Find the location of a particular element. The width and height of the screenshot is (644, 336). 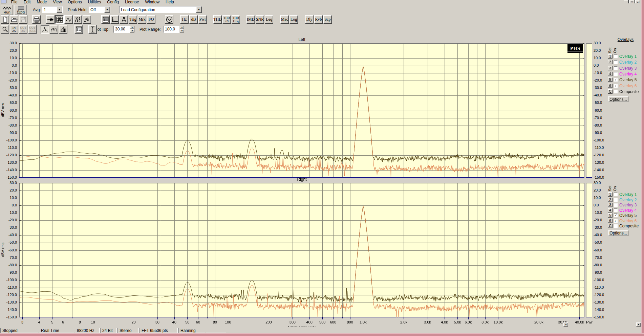

new-file-button is located at coordinates (5, 20).